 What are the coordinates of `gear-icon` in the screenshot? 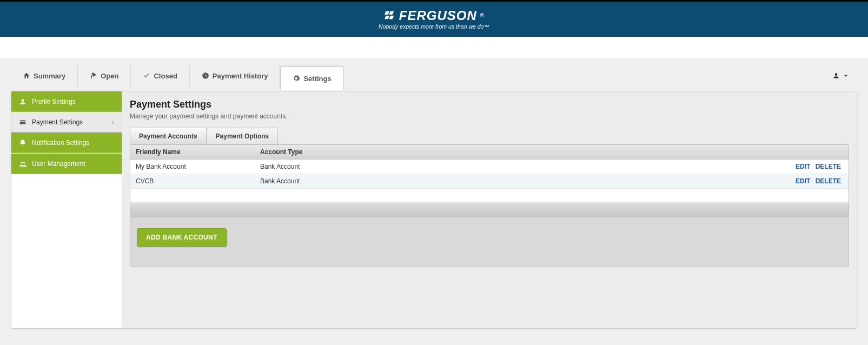 It's located at (296, 78).